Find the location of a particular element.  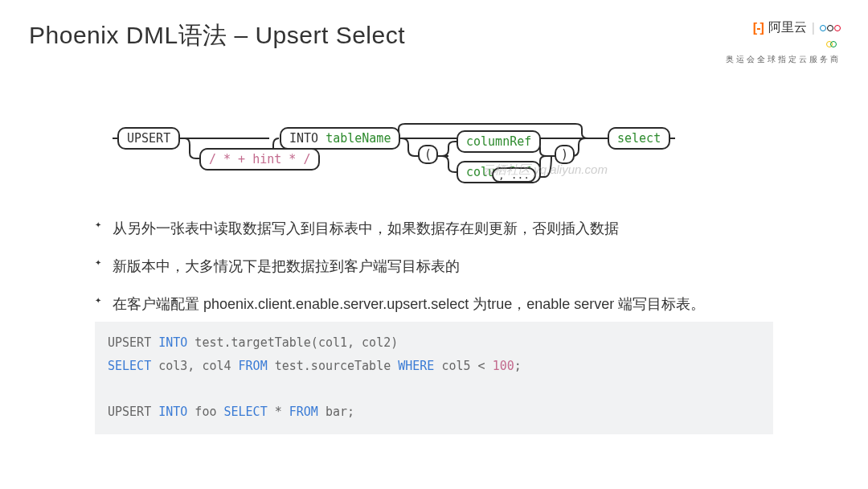

node-upsert: UPSERT is located at coordinates (149, 138).